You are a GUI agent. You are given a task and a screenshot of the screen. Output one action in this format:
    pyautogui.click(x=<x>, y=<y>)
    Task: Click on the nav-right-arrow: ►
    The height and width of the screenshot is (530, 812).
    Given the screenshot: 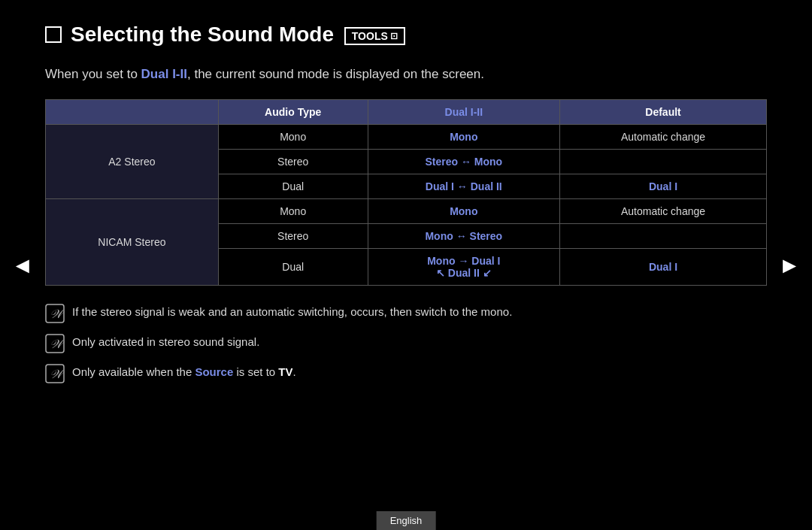 What is the action you would take?
    pyautogui.click(x=789, y=265)
    